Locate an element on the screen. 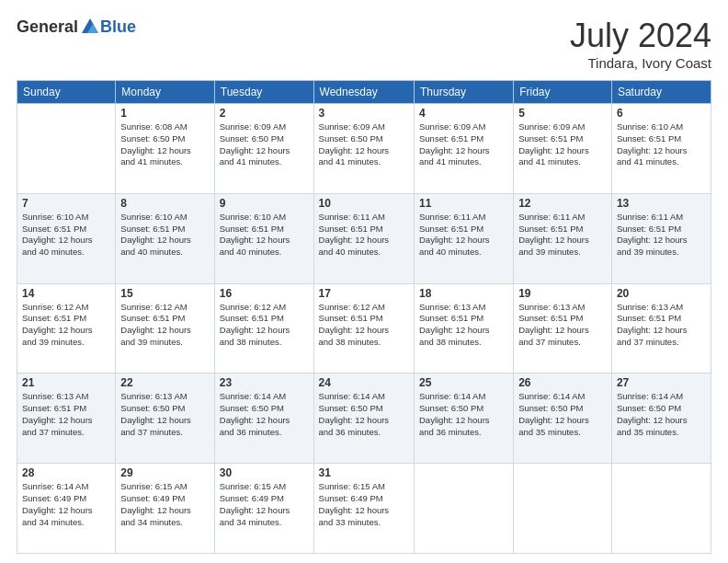 This screenshot has height=563, width=728. day-number: 12 is located at coordinates (563, 203).